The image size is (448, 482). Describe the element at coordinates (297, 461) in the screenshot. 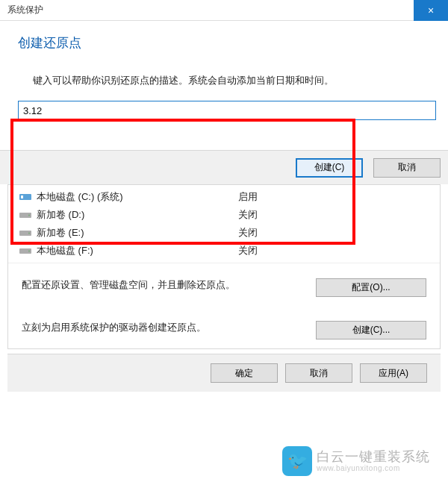

I see `watermark-logo-icon: 🐦` at that location.